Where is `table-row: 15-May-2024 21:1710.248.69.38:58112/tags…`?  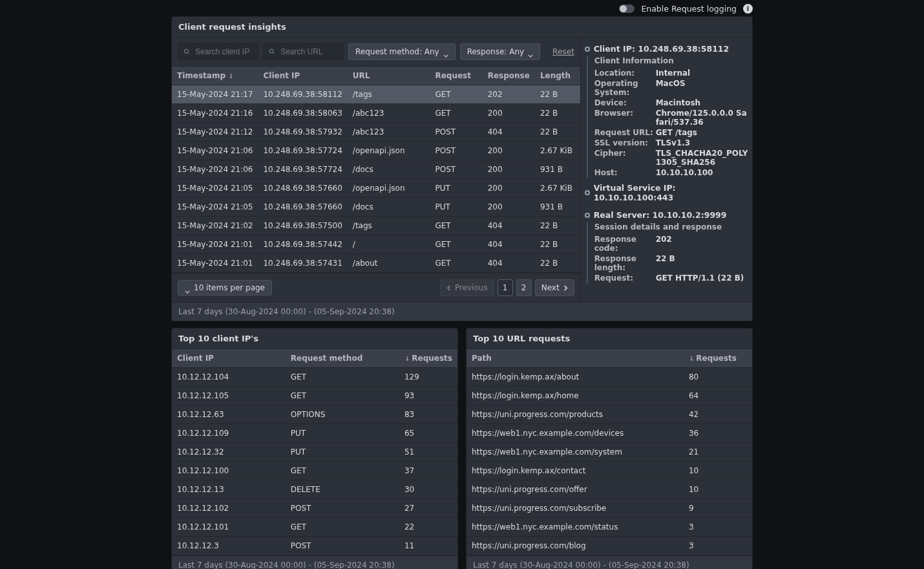
table-row: 15-May-2024 21:1710.248.69.38:58112/tags… is located at coordinates (376, 94).